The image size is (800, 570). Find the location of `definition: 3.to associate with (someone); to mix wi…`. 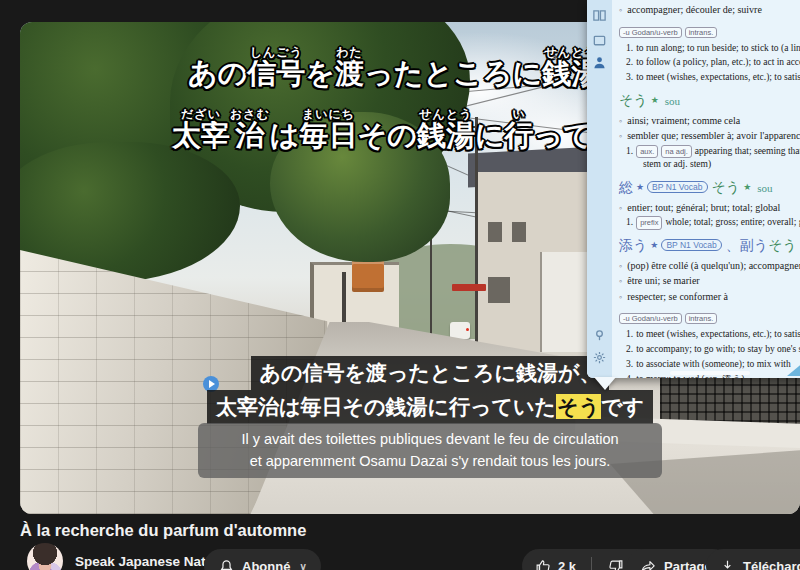

definition: 3.to associate with (someone); to mix wi… is located at coordinates (713, 364).